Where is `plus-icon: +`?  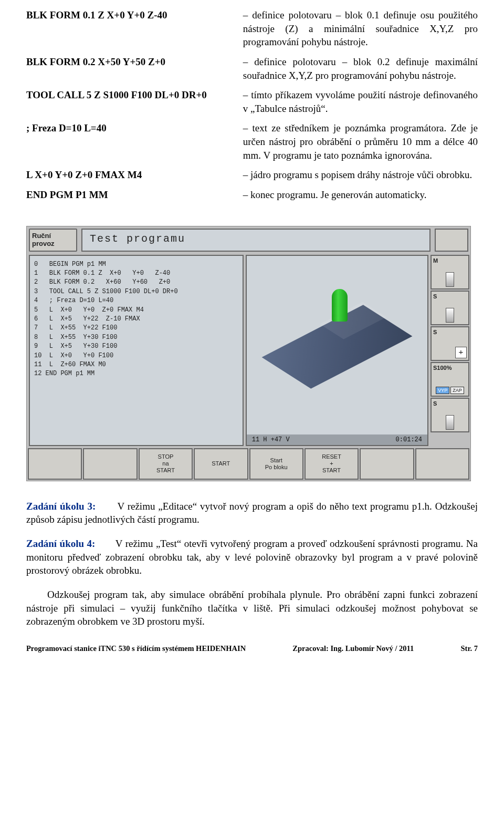 plus-icon: + is located at coordinates (461, 353).